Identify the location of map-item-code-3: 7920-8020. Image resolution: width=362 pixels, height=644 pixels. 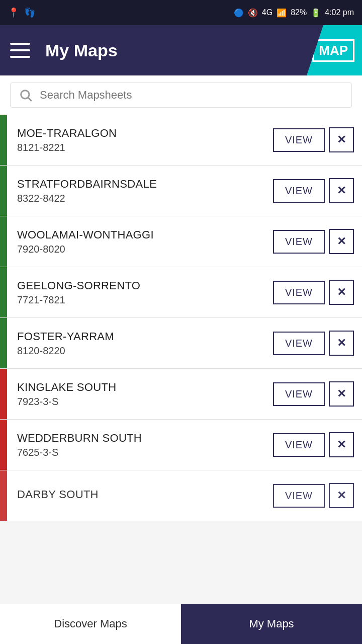
(140, 250).